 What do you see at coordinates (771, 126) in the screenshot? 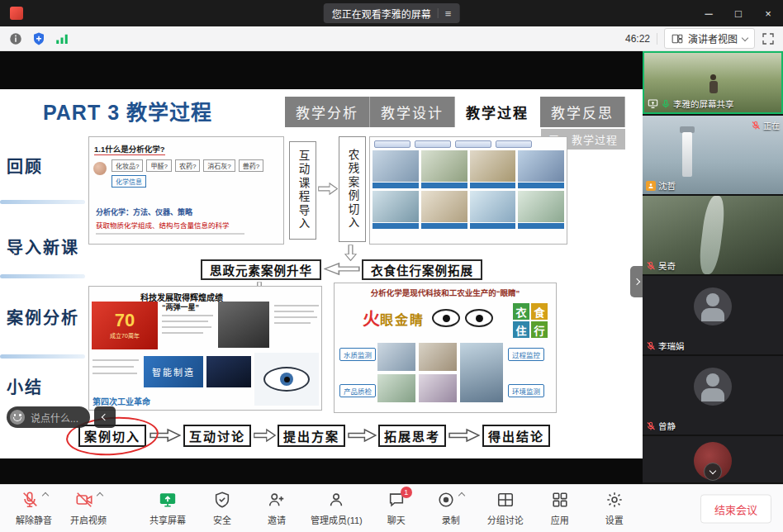
I see `status-text: 正在` at bounding box center [771, 126].